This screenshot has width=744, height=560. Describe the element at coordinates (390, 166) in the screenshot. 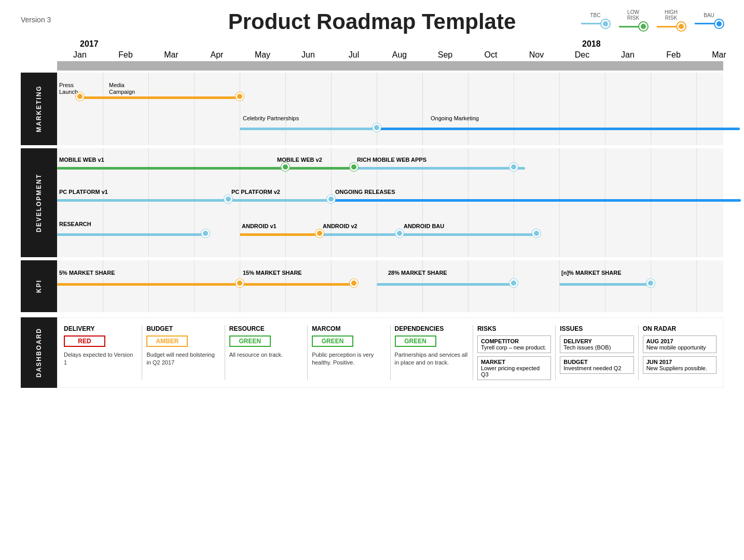

I see `dev-track-1: MOBILE WEB v1 MOBILE WEB v2 RICH MOBILE …` at that location.